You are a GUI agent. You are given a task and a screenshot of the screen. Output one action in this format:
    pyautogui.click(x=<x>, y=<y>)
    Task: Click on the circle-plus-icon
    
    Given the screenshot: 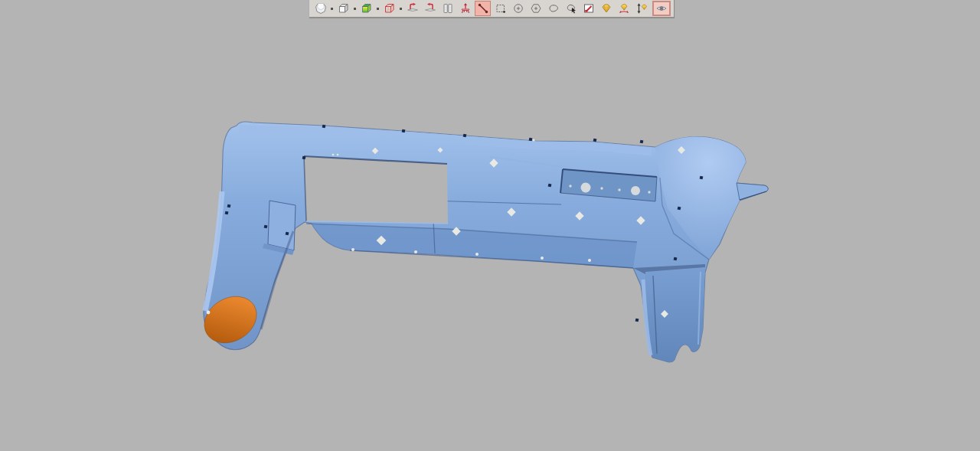 What is the action you would take?
    pyautogui.click(x=518, y=8)
    